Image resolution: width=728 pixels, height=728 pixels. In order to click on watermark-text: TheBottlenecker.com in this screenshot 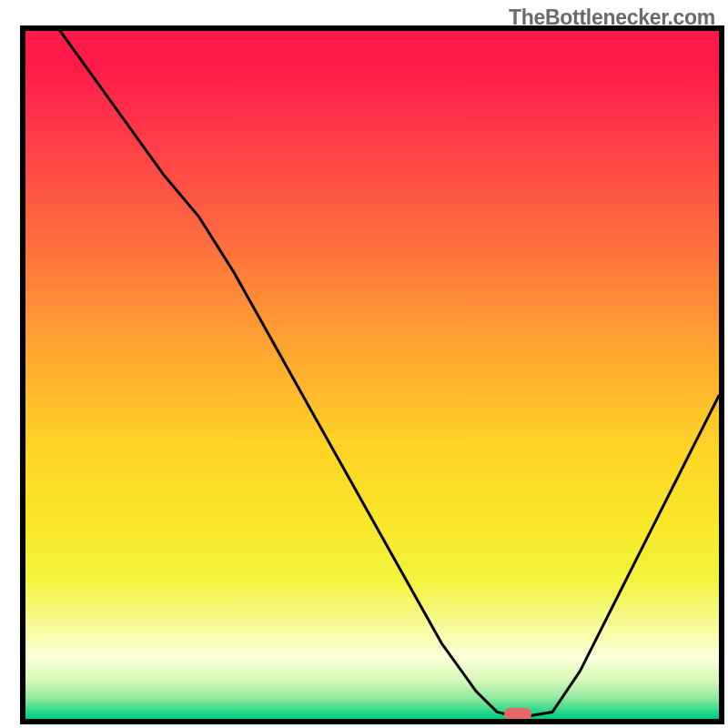, I will do `click(612, 18)`.